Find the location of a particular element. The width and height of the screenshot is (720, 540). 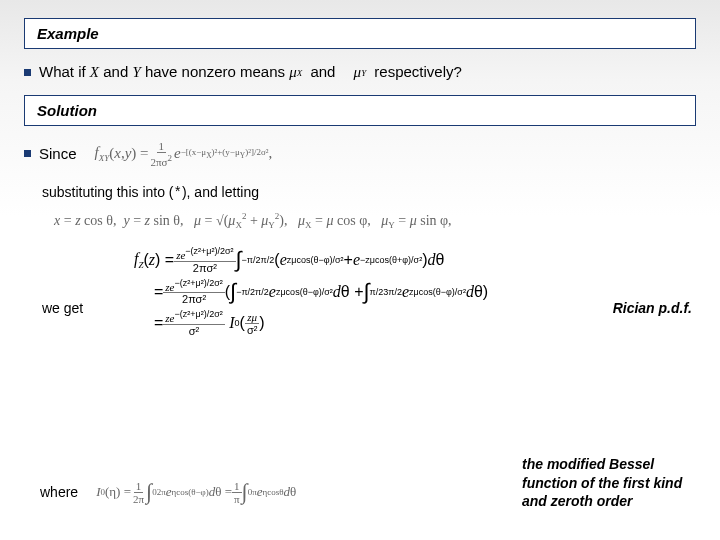

substituting-line: substituting this into (*), and letting is located at coordinates (369, 192).